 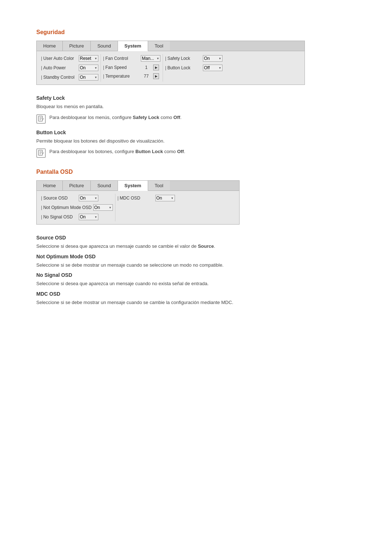 I want to click on no-signal-osd-select: On Off, so click(x=89, y=217).